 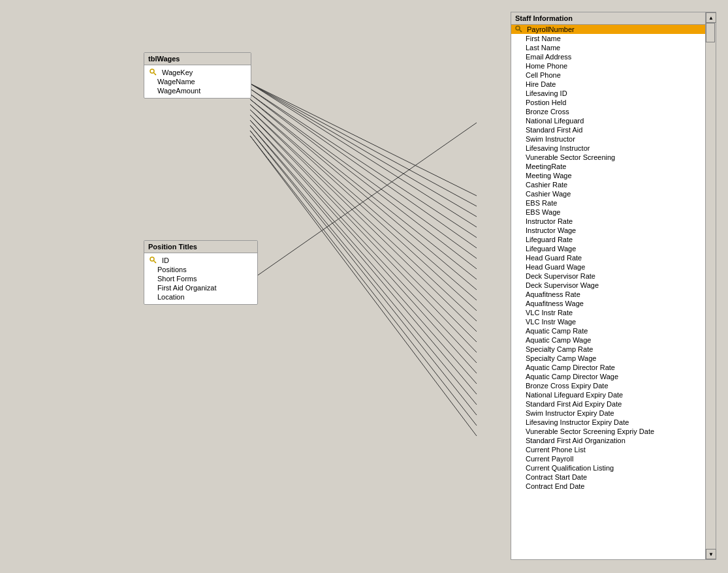 What do you see at coordinates (710, 292) in the screenshot?
I see `scrollbar: ▲ ▼` at bounding box center [710, 292].